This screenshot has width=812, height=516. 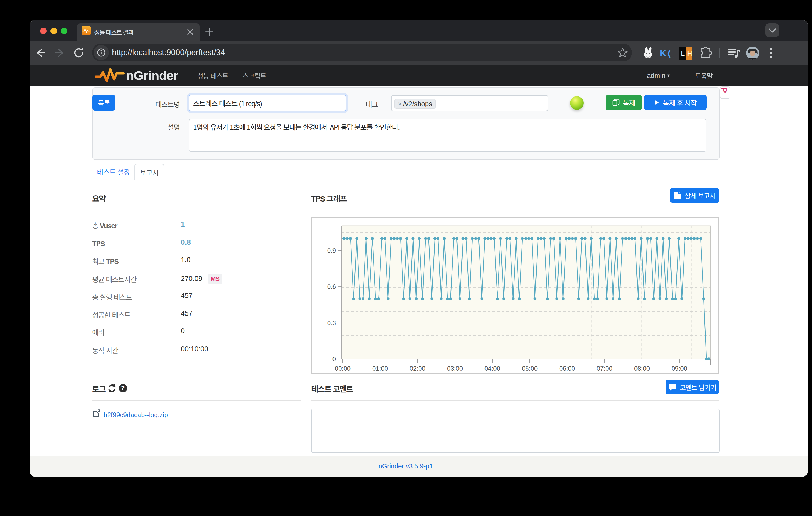 What do you see at coordinates (683, 54) in the screenshot?
I see `svg-text: L` at bounding box center [683, 54].